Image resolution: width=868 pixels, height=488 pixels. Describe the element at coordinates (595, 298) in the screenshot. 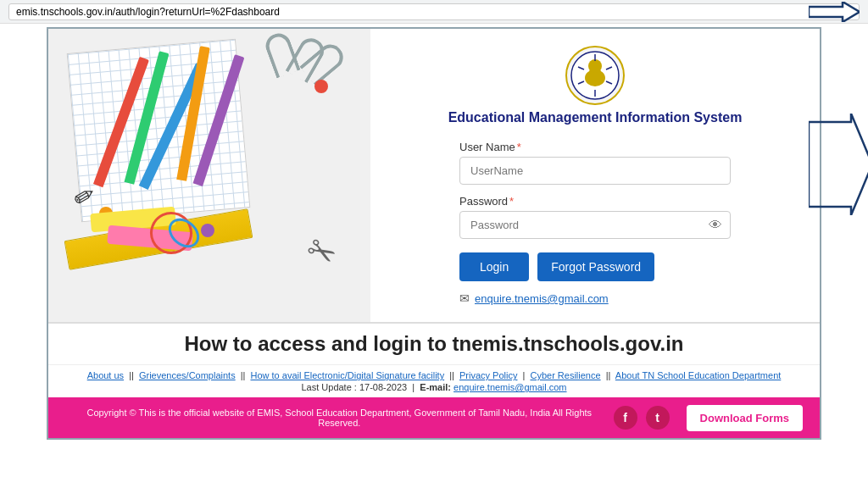

I see `email-row: ✉ enquire.tnemis@gmail.com` at that location.